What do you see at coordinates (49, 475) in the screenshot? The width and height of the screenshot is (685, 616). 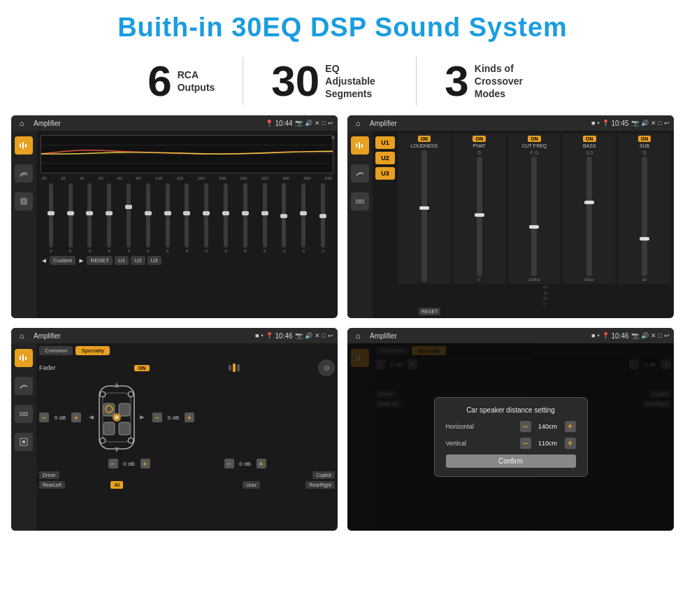 I see `driver-btn: Driver` at bounding box center [49, 475].